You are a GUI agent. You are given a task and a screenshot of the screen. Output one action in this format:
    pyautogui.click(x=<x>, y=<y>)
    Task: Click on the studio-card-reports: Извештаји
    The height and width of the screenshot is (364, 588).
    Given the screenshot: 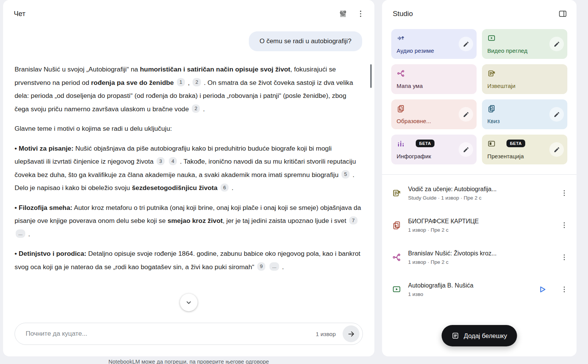 What is the action you would take?
    pyautogui.click(x=524, y=79)
    